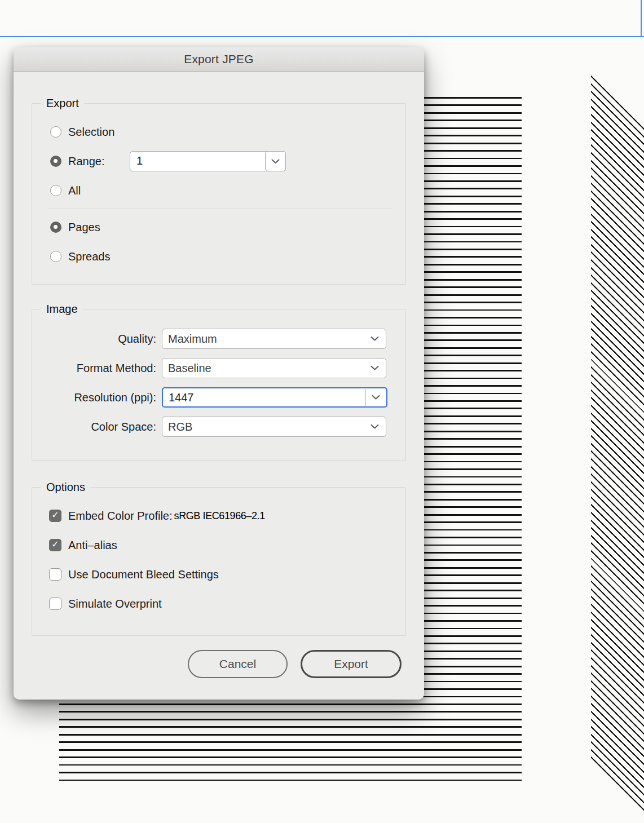 The height and width of the screenshot is (823, 644). Describe the element at coordinates (219, 194) in the screenshot. I see `export-group: Export Selection Range: 1 All Pages` at that location.